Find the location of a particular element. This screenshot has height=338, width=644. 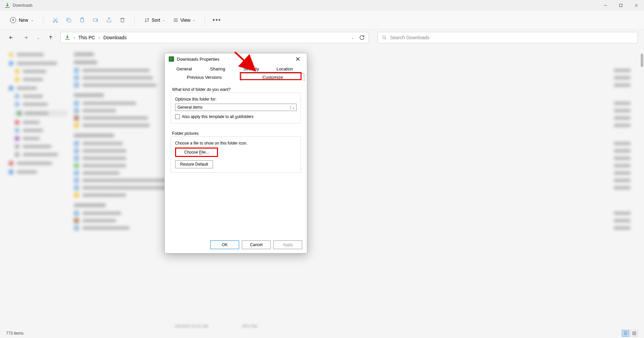

search-icon is located at coordinates (384, 38).